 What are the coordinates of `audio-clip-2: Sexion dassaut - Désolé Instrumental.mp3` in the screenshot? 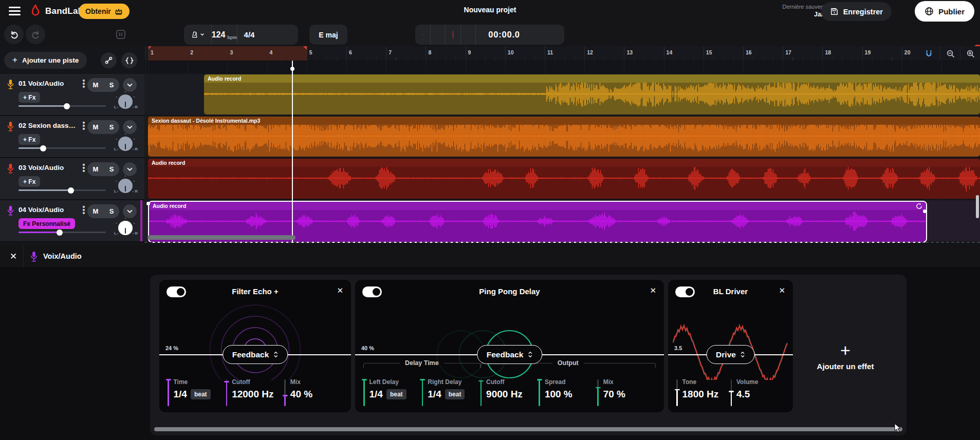 It's located at (564, 137).